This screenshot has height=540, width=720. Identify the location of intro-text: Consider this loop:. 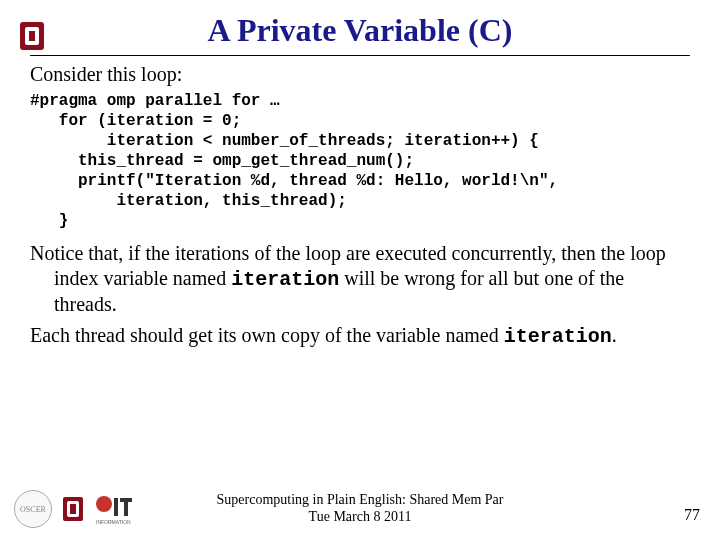
(360, 74).